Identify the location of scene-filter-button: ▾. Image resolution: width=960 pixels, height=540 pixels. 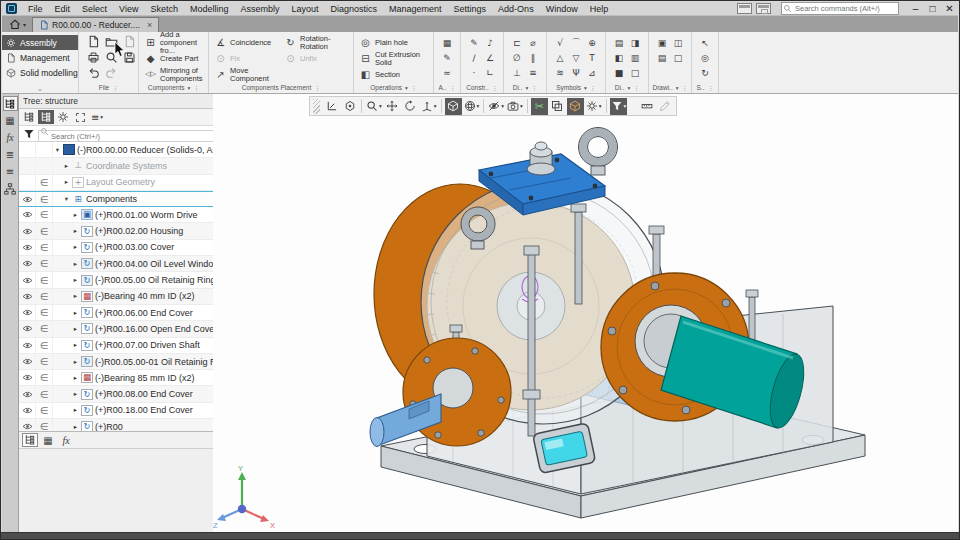
(619, 106).